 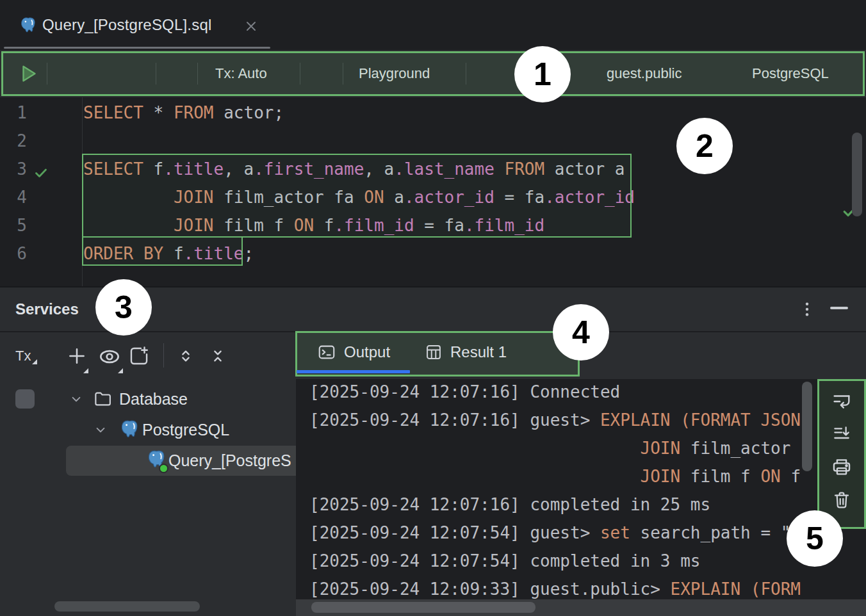 I want to click on statement-success-check-icon, so click(x=41, y=173).